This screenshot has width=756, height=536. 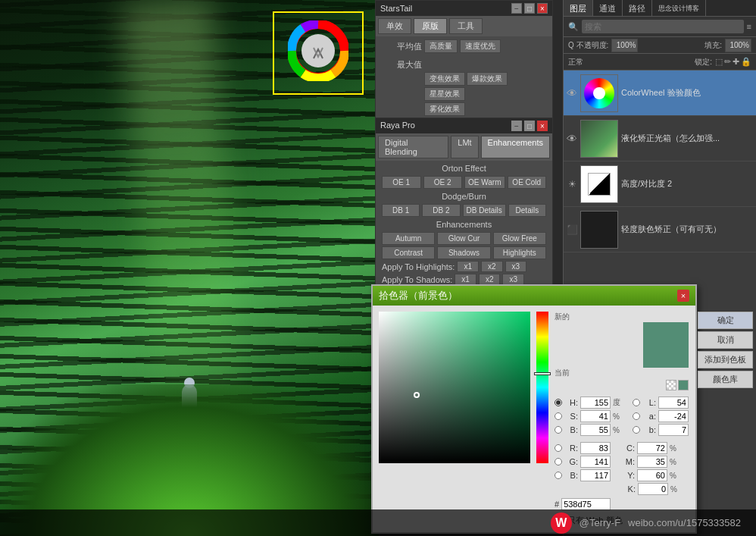 I want to click on tab-layers: 图层, so click(x=579, y=8).